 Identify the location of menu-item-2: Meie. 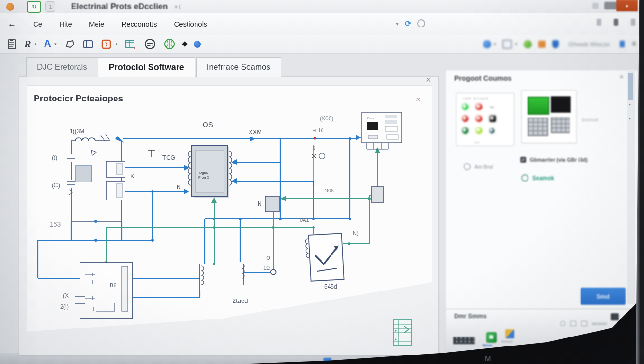
(97, 24).